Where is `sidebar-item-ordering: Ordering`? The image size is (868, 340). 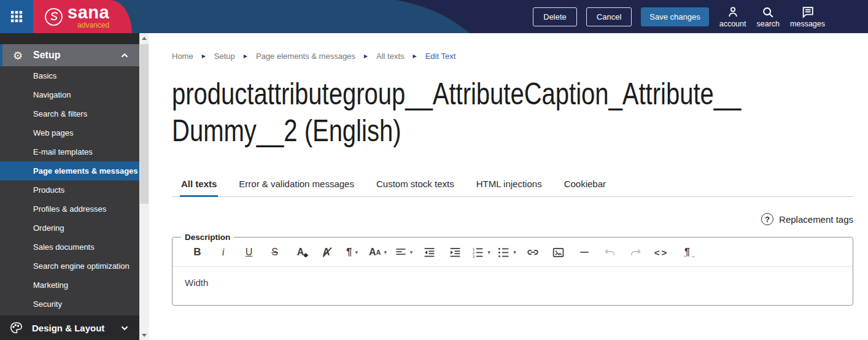 sidebar-item-ordering: Ordering is located at coordinates (70, 228).